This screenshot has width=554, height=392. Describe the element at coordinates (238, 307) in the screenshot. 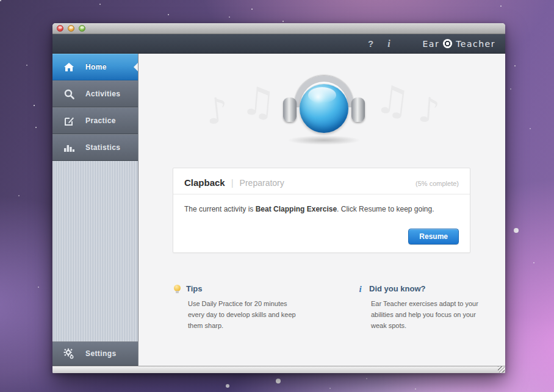

I see `tips-section: Tips Use Daily Practice for 20 minutes e…` at that location.